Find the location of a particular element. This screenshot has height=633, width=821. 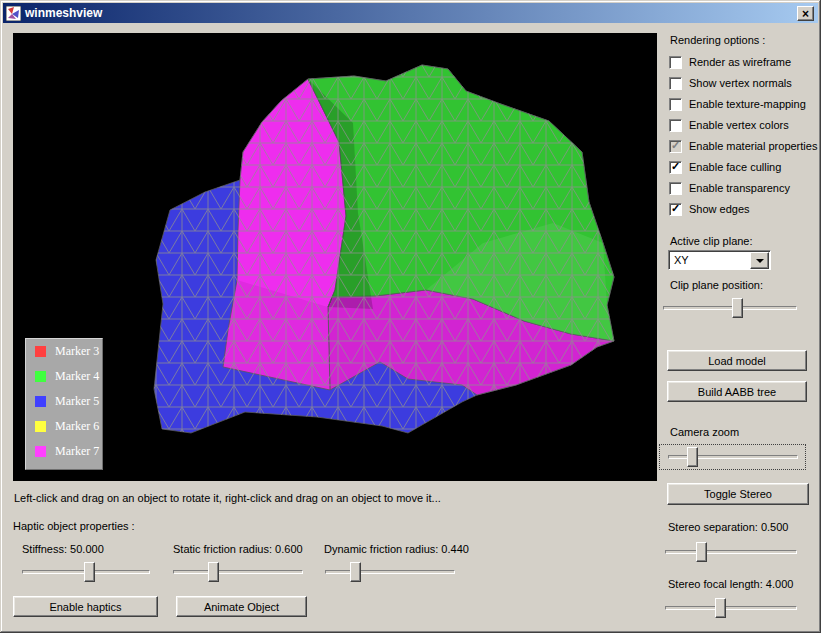

stiffness-slider is located at coordinates (86, 572).